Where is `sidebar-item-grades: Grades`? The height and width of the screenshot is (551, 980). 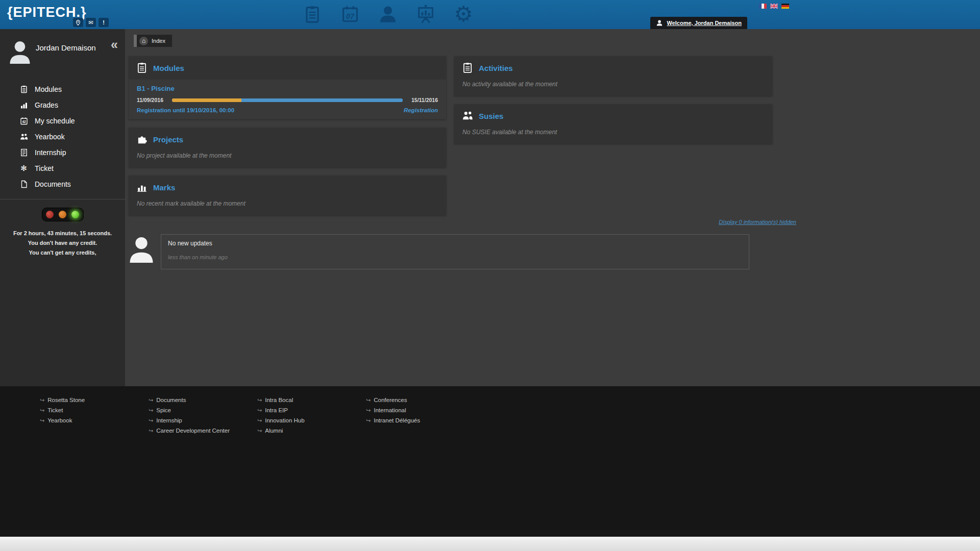
sidebar-item-grades: Grades is located at coordinates (62, 105).